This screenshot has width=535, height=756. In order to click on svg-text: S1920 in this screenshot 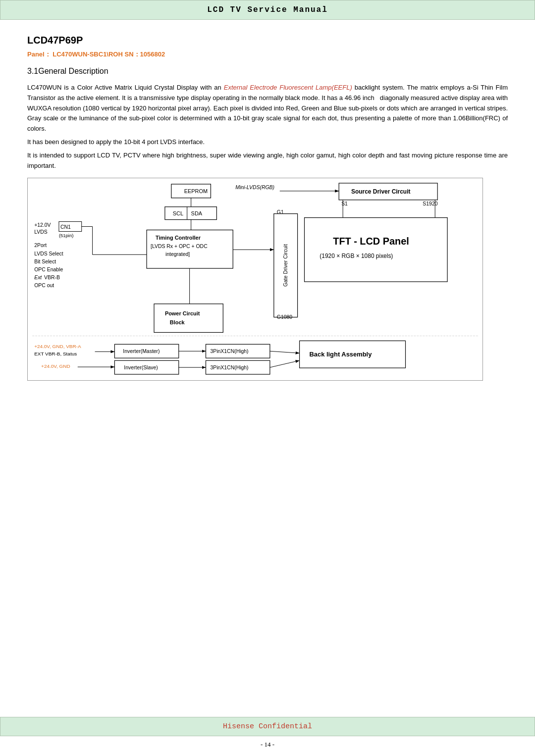, I will do `click(430, 204)`.